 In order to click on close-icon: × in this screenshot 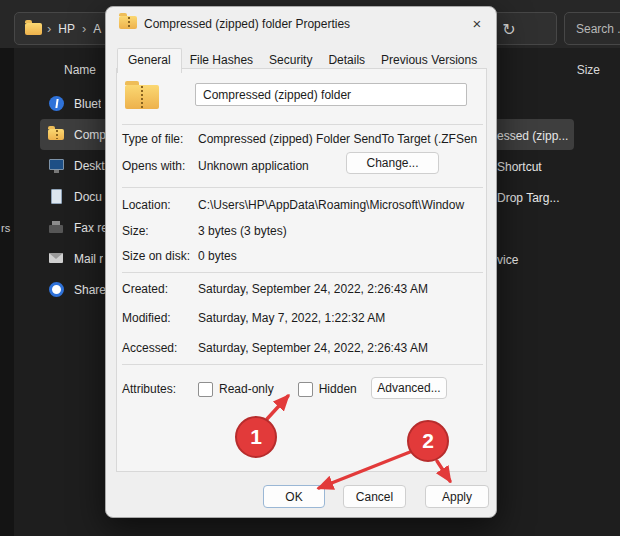, I will do `click(477, 24)`.